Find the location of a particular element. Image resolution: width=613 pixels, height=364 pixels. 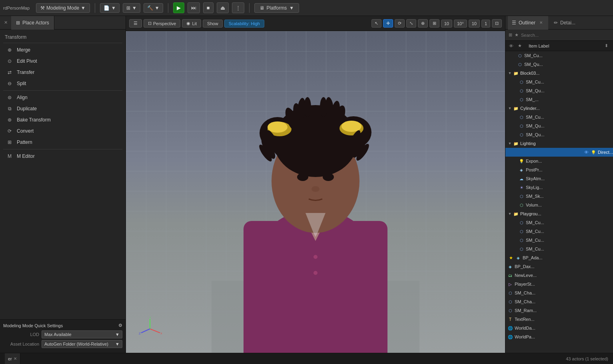

output-log-tab: er ✕ is located at coordinates (13, 359).